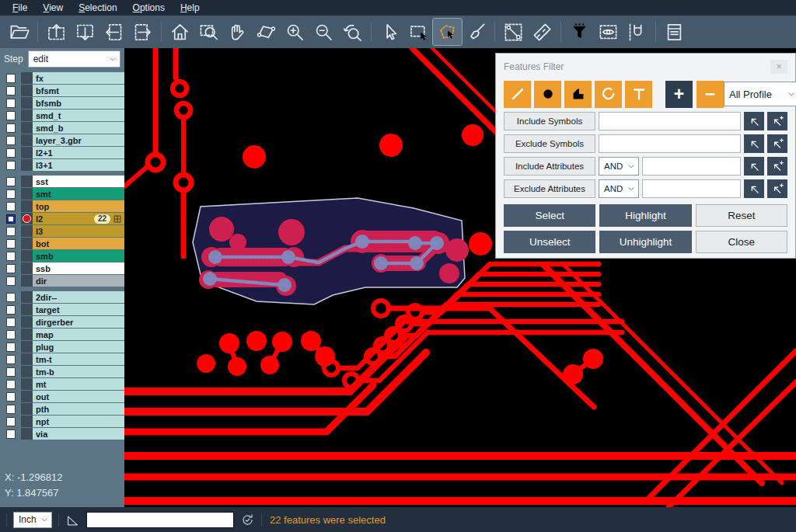 The height and width of the screenshot is (532, 796). What do you see at coordinates (79, 219) in the screenshot?
I see `layer-name-cell: l222` at bounding box center [79, 219].